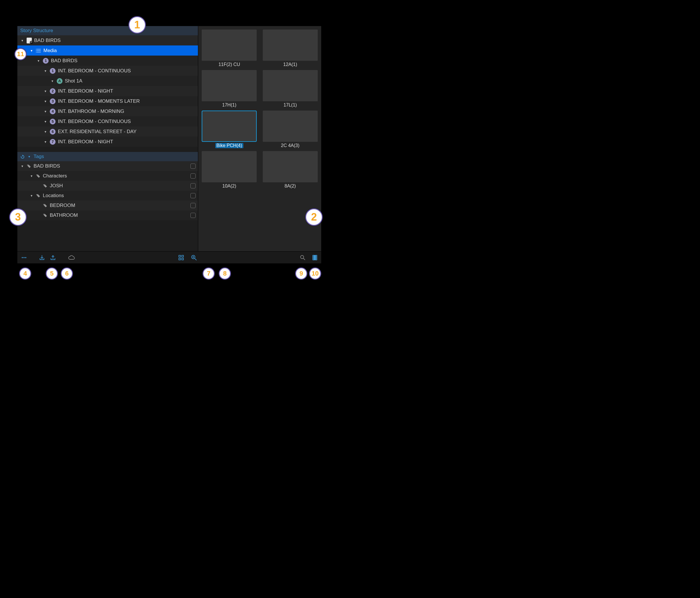 The image size is (700, 598). I want to click on callout-4: 4, so click(25, 274).